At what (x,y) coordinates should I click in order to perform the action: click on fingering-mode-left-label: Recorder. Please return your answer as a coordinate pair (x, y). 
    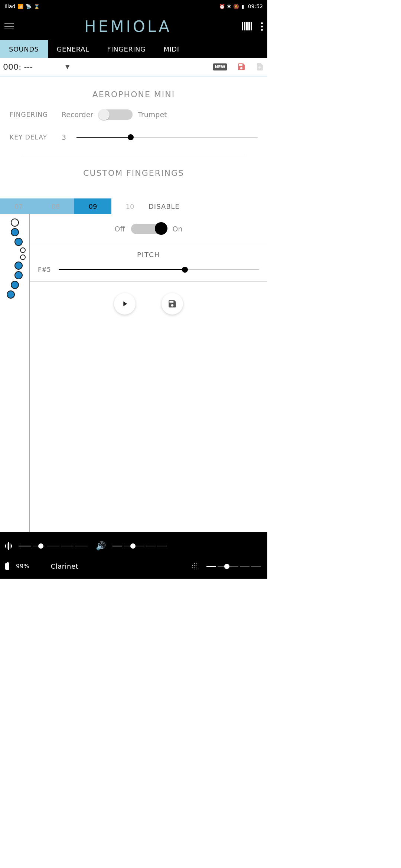
    Looking at the image, I should click on (77, 115).